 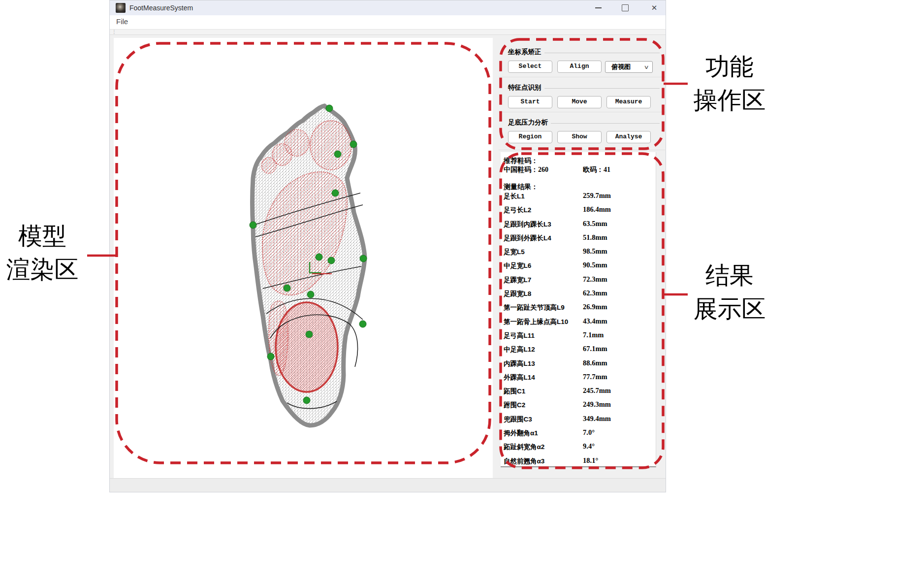 What do you see at coordinates (521, 169) in the screenshot?
I see `cn-size-label: 中国鞋码：` at bounding box center [521, 169].